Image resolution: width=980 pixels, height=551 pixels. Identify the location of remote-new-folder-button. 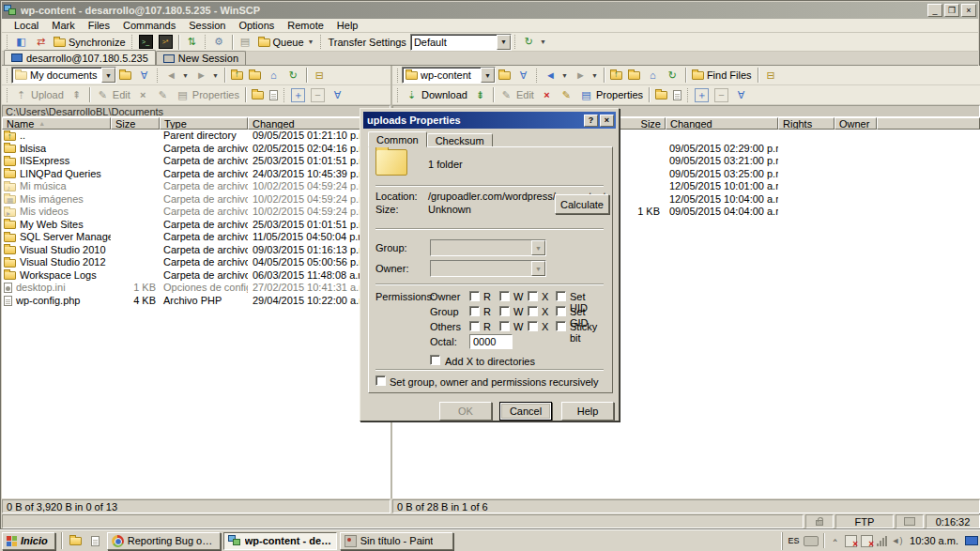
(661, 95).